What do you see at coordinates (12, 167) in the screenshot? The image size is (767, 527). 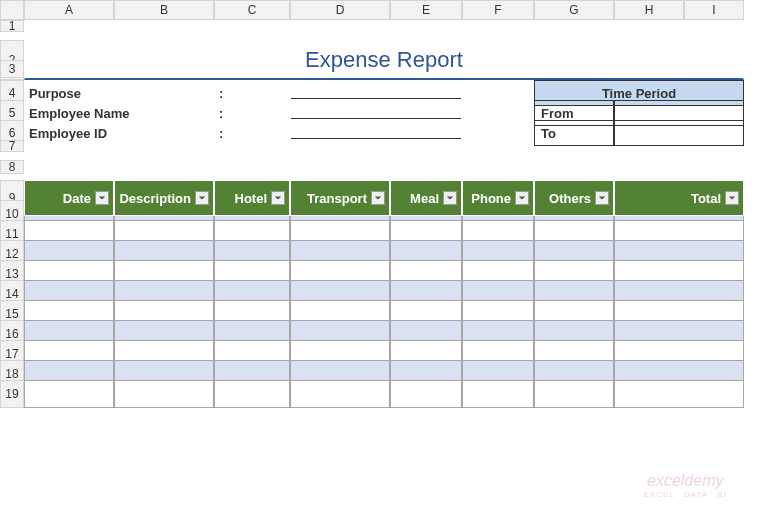 I see `row-header-8: 8` at bounding box center [12, 167].